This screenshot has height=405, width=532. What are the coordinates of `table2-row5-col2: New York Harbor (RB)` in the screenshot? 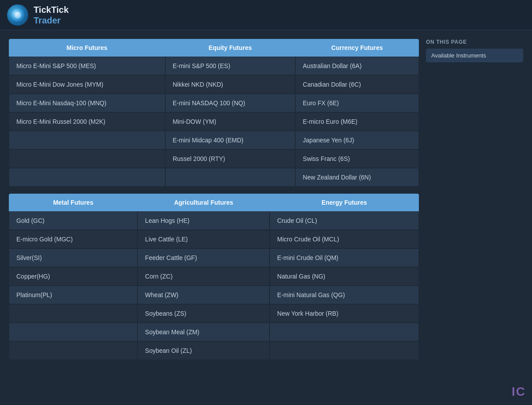 It's located at (344, 313).